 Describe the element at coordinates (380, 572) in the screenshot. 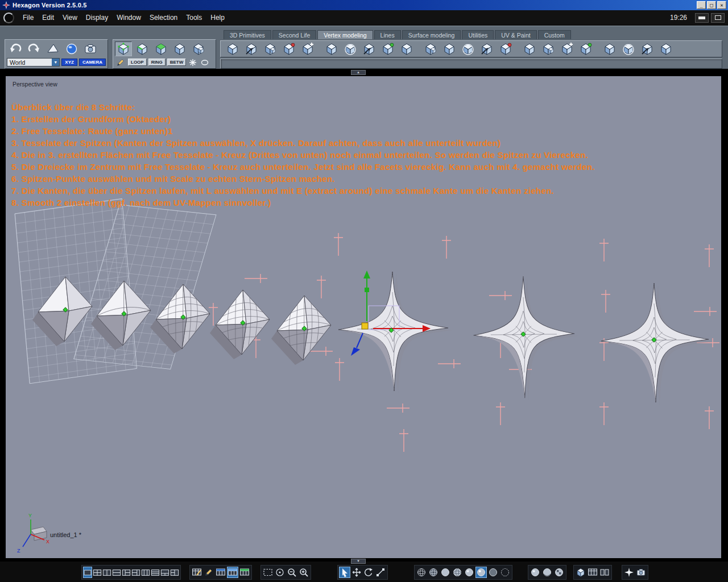

I see `scale-tool-icon` at that location.